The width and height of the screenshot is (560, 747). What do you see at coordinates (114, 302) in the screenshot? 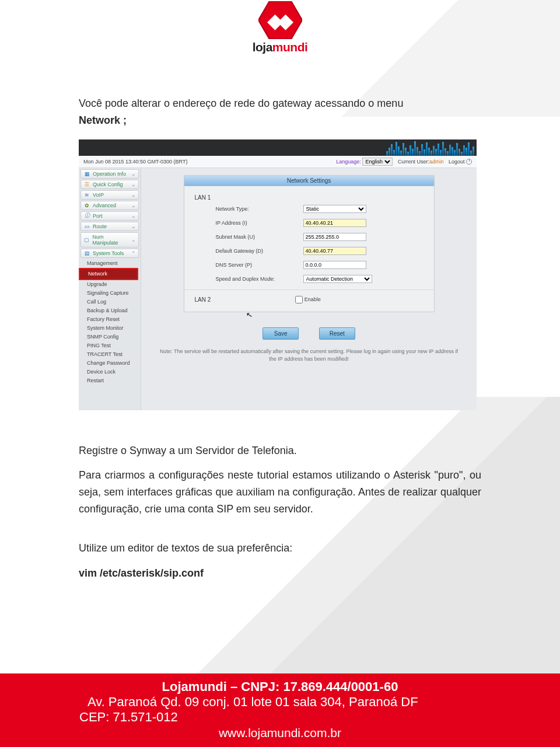
I see `sub-call-log: Call Log` at bounding box center [114, 302].